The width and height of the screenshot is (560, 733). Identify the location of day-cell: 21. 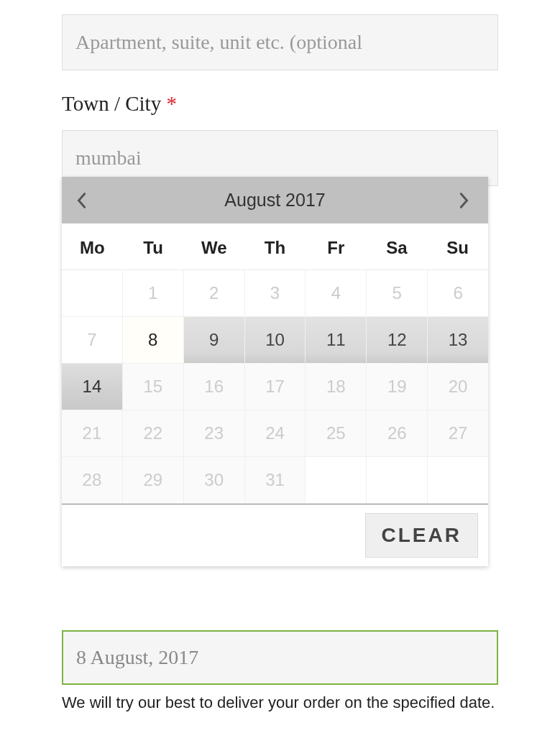
(92, 434).